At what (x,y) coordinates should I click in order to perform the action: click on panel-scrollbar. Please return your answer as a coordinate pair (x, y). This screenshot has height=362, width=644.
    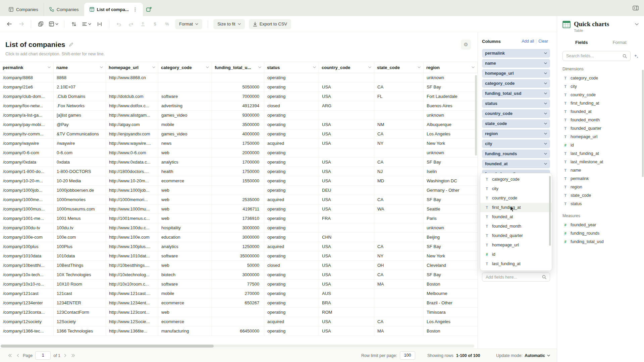
    Looking at the image, I should click on (643, 123).